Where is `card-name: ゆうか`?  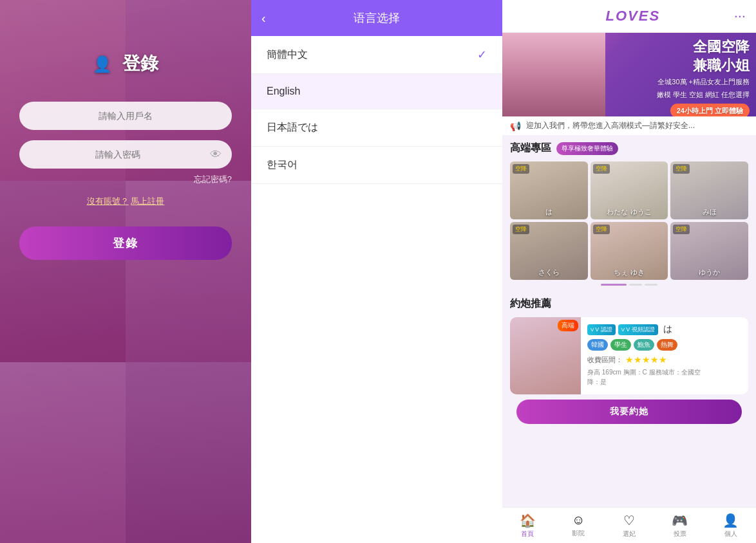
card-name: ゆうか is located at coordinates (710, 273).